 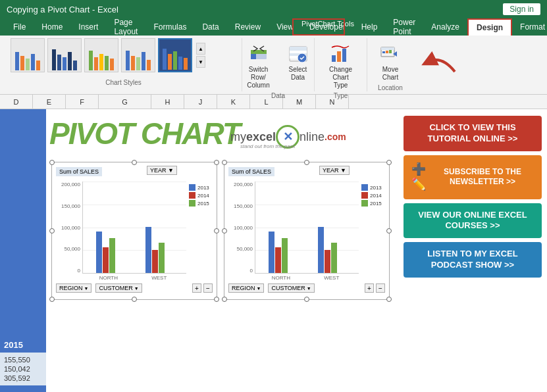 I want to click on chart-2-ylabel-4: 0, so click(x=241, y=271).